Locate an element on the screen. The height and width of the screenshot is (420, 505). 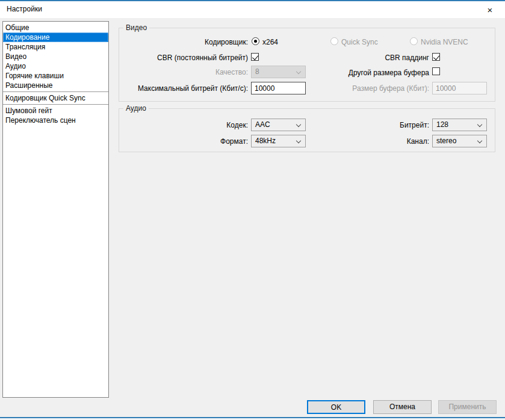
format-label: Формат: is located at coordinates (193, 142).